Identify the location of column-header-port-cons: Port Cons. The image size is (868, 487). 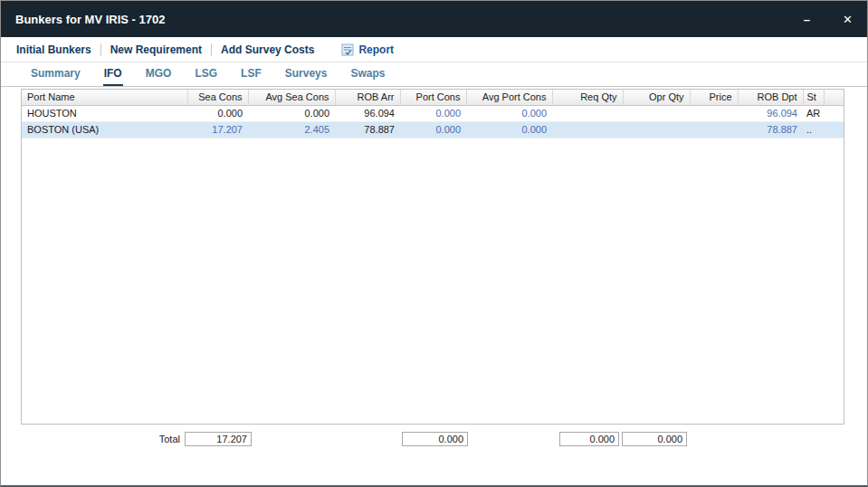
(433, 98).